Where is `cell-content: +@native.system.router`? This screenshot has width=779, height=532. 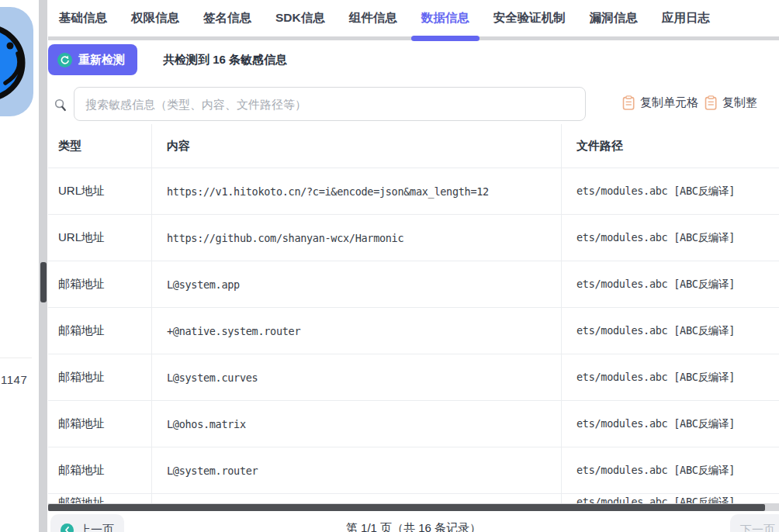
cell-content: +@native.system.router is located at coordinates (357, 330).